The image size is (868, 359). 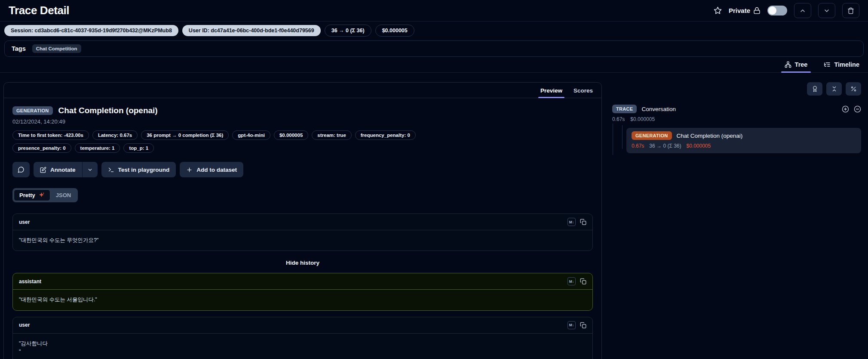 I want to click on annotate-split-button: Annotate, so click(x=65, y=170).